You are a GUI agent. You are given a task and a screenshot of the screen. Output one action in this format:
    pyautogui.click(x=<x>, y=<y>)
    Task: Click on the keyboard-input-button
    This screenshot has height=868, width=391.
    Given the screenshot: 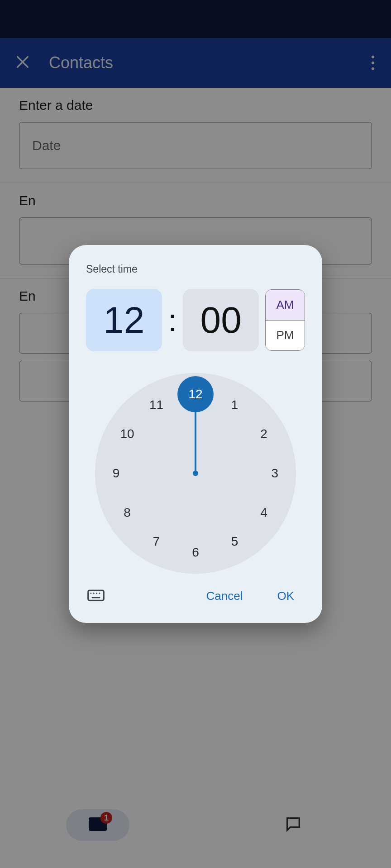 What is the action you would take?
    pyautogui.click(x=96, y=596)
    